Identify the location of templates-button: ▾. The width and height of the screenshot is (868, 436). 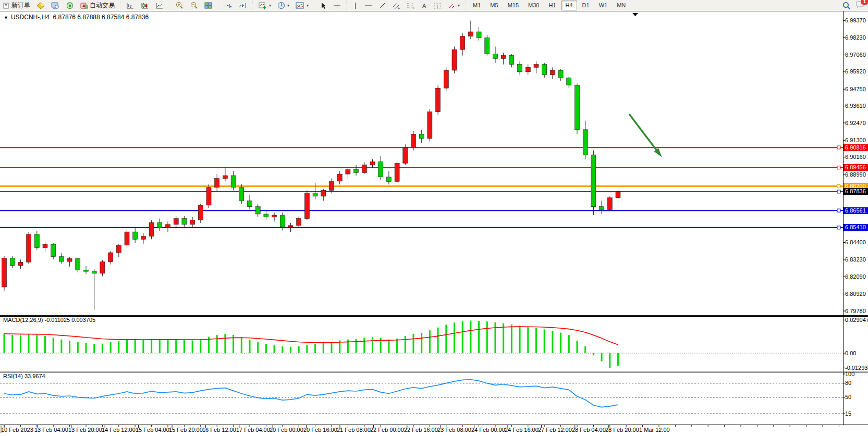
(302, 5).